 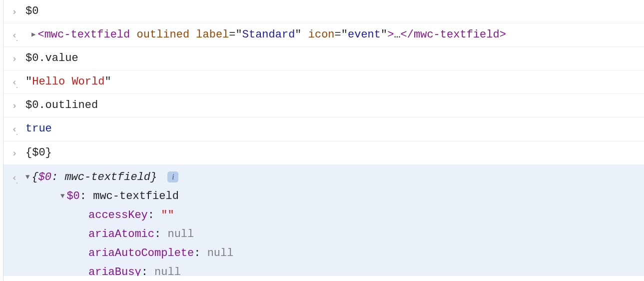 I want to click on object-entry-key: $0, so click(x=73, y=196).